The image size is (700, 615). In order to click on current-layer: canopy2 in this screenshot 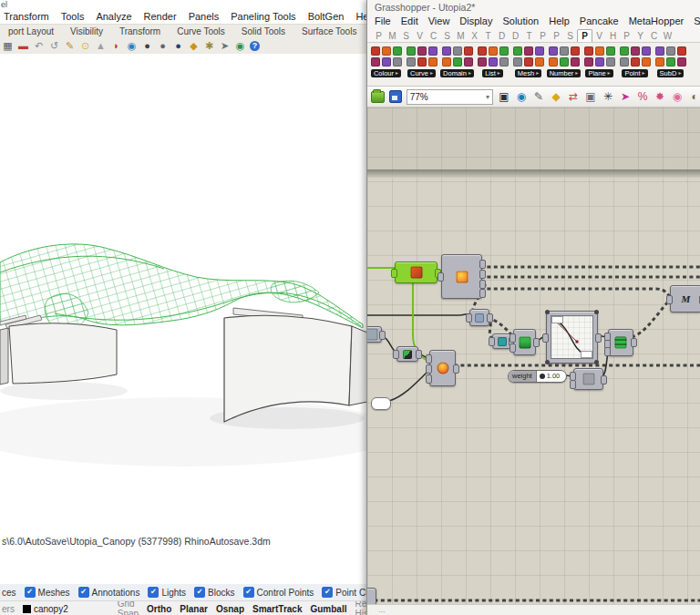, I will do `click(46, 609)`.